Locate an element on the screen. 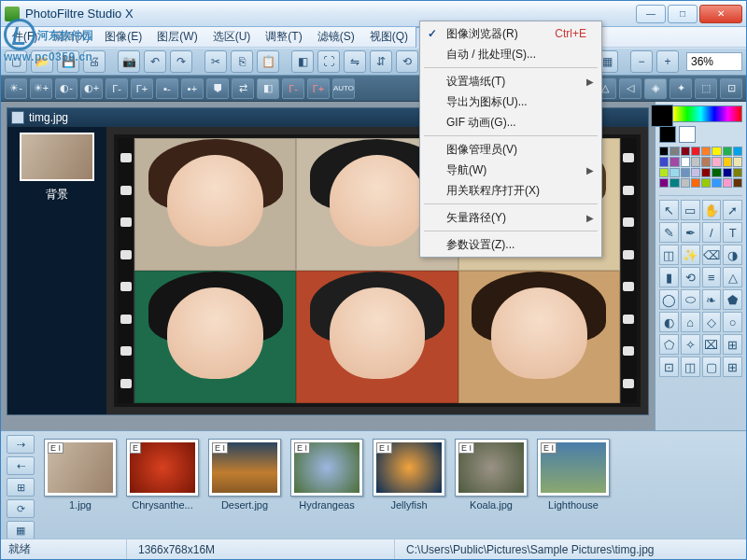 The width and height of the screenshot is (747, 560). tool-9: ✨ is located at coordinates (691, 255).